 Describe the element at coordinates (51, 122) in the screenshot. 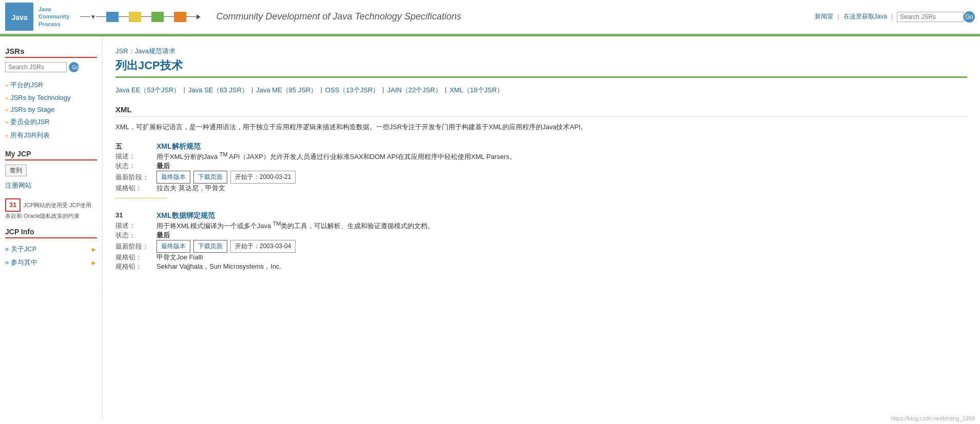

I see `sidebar-item-committee-jsr: » 委员会的JSR` at that location.